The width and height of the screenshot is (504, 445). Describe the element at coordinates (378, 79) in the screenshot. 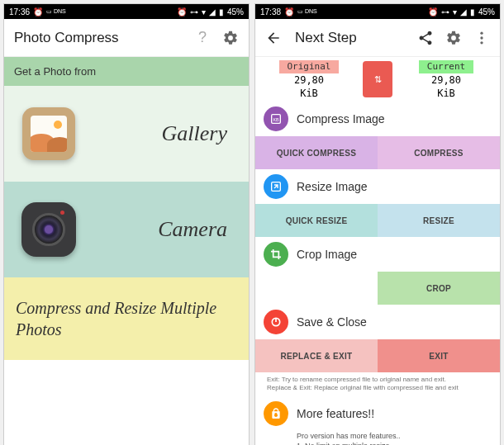

I see `stats-row: Original 29,80 KiB ⇅ Current 29,80 KiB` at that location.